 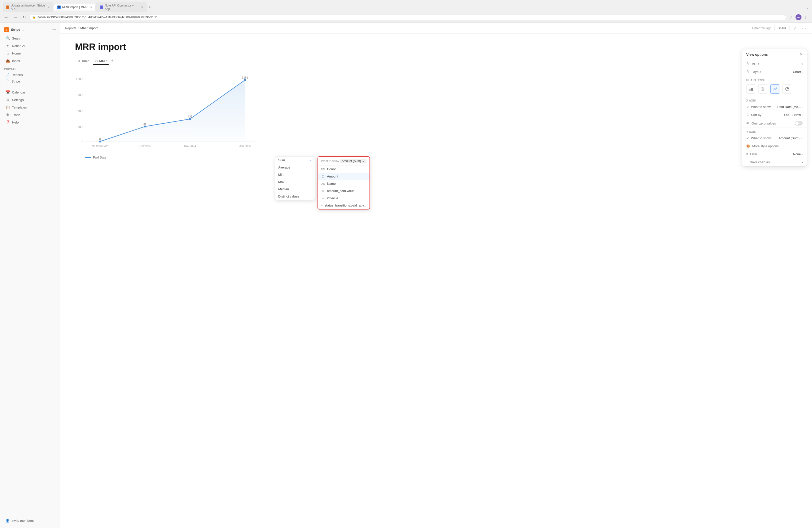 What do you see at coordinates (782, 28) in the screenshot?
I see `share-button: Share` at bounding box center [782, 28].